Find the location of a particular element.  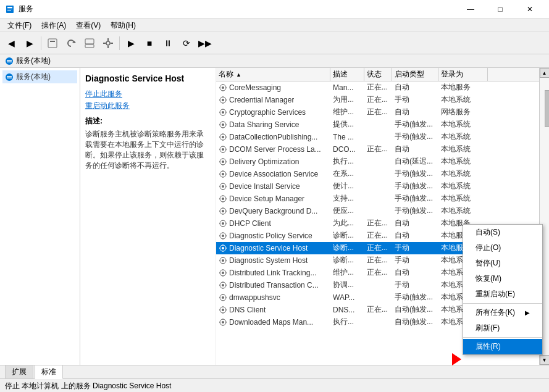

service-row: Credential Manager为用...正在...手动本地系统 is located at coordinates (378, 100).